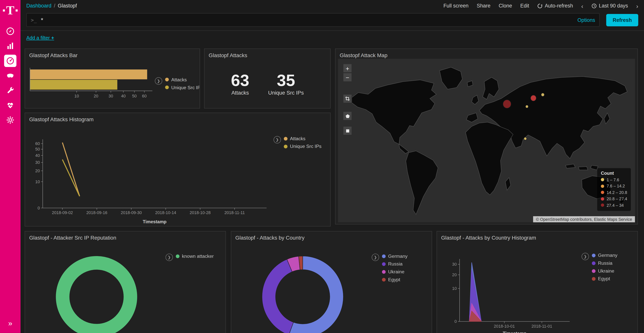 This screenshot has width=644, height=333. What do you see at coordinates (38, 156) in the screenshot?
I see `svg-text: 40` at bounding box center [38, 156].